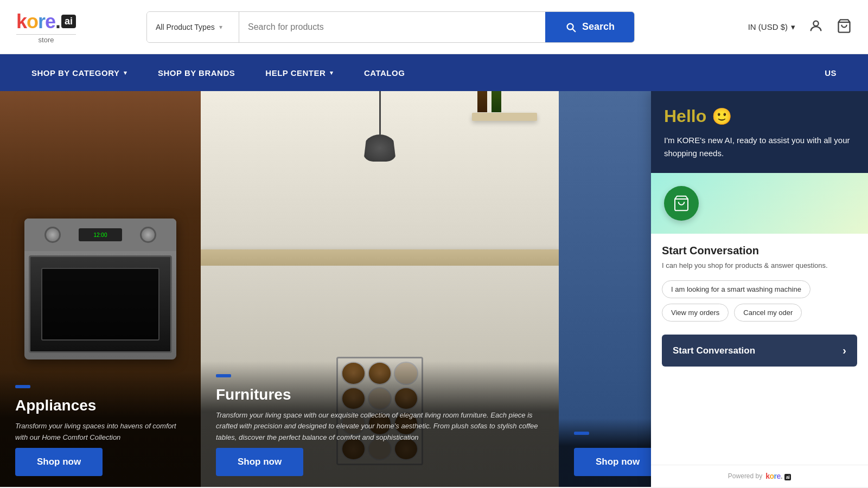 The image size is (868, 488). What do you see at coordinates (793, 27) in the screenshot?
I see `currency-chevron: ▾` at bounding box center [793, 27].